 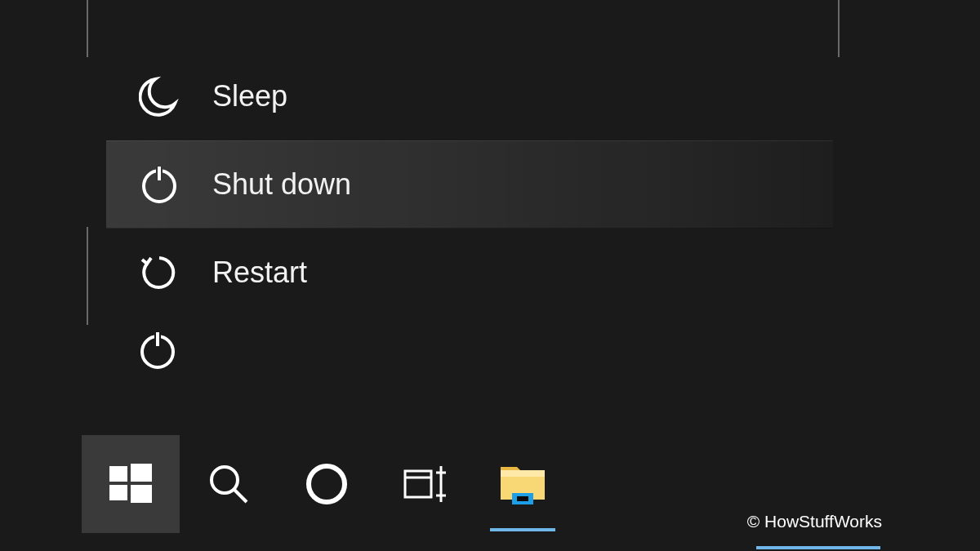 What do you see at coordinates (470, 96) in the screenshot?
I see `menu-item-sleep: Sleep` at bounding box center [470, 96].